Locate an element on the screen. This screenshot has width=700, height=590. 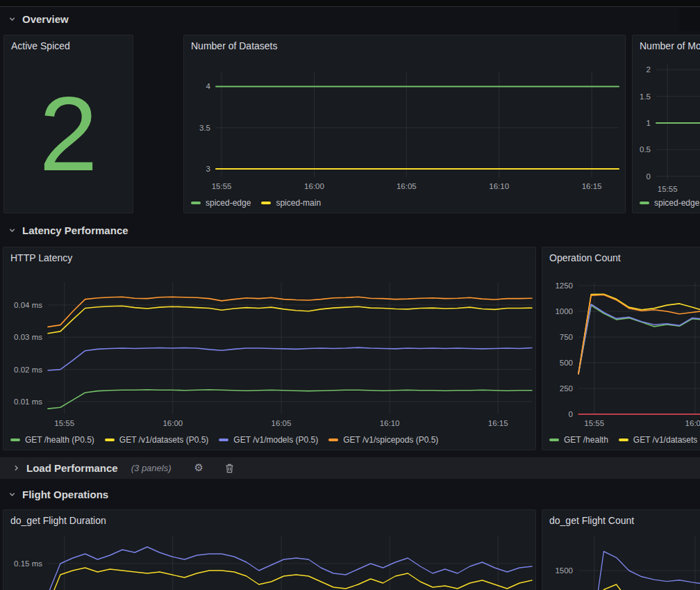
section-settings-button: ⚙ is located at coordinates (199, 468).